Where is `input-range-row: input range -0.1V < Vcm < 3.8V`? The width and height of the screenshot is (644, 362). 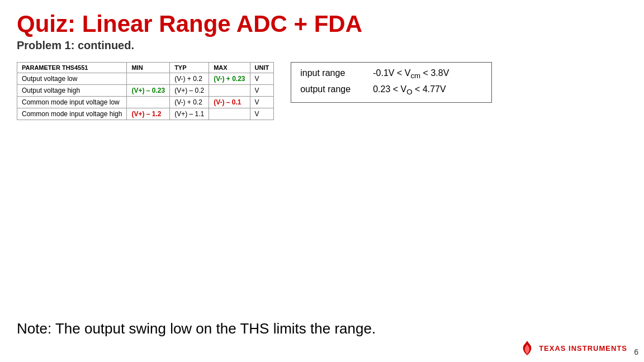 input-range-row: input range -0.1V < Vcm < 3.8V is located at coordinates (391, 74).